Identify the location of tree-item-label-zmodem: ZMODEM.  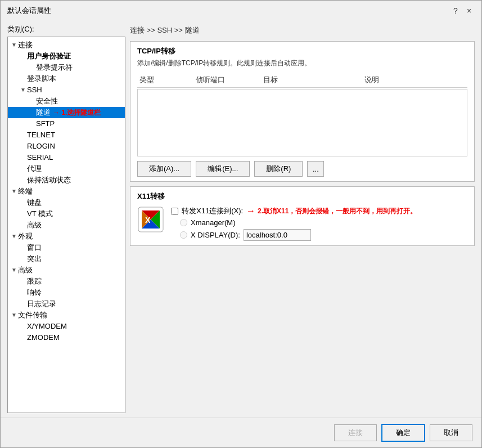
(43, 338).